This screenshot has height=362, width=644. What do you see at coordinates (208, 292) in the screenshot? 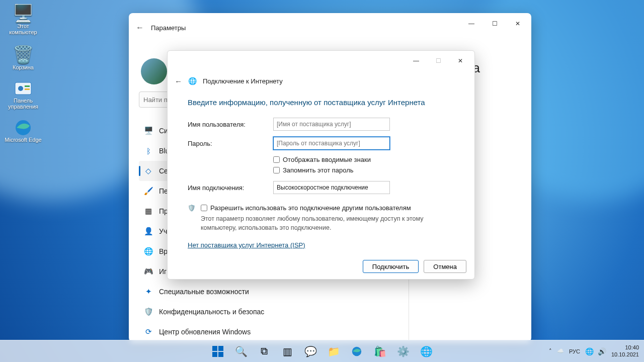
I see `sidebar-item-accessibility: ✦Специальные возможности` at bounding box center [208, 292].